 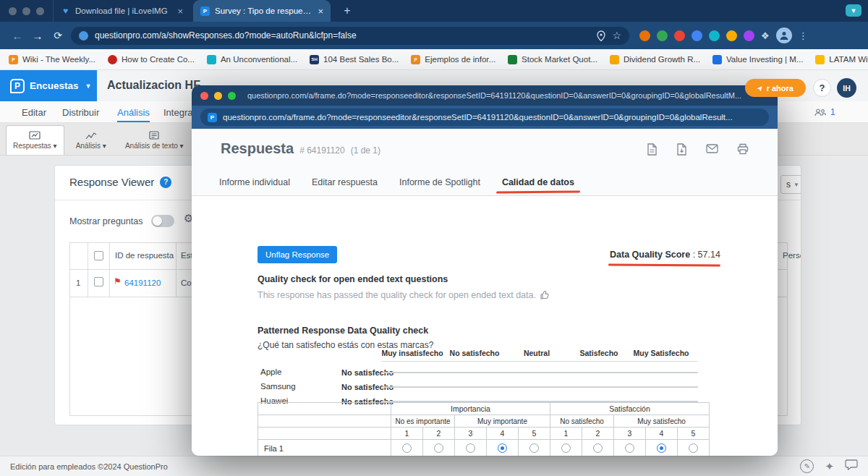 What do you see at coordinates (81, 113) in the screenshot?
I see `nav-item-distribuir: Distribuir` at bounding box center [81, 113].